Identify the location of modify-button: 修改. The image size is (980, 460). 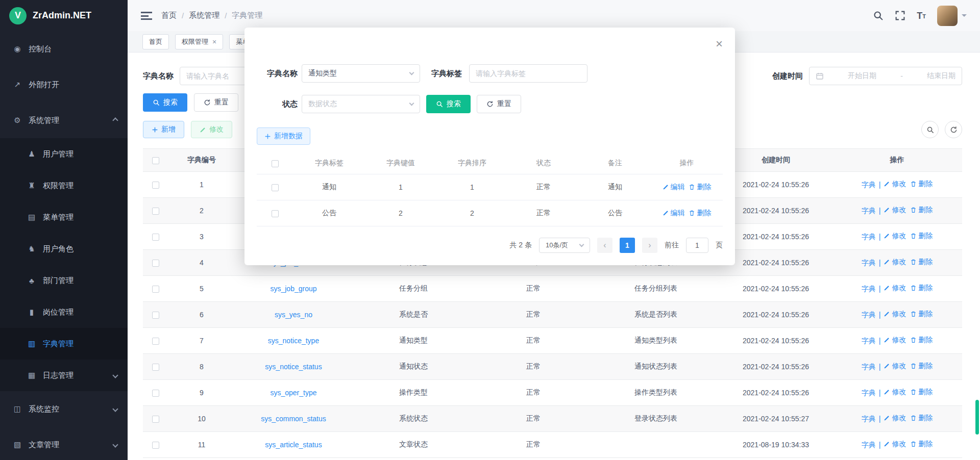
(211, 130).